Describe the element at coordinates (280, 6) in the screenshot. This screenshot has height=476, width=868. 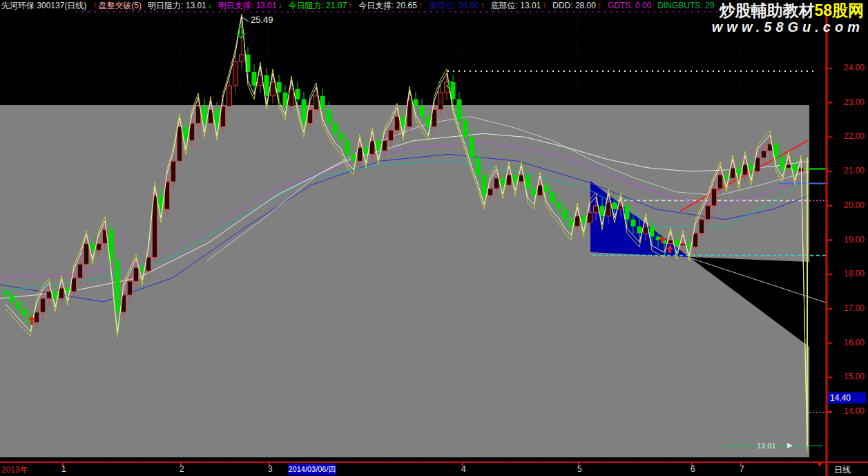
I see `down-arrow-icon: ↓` at that location.